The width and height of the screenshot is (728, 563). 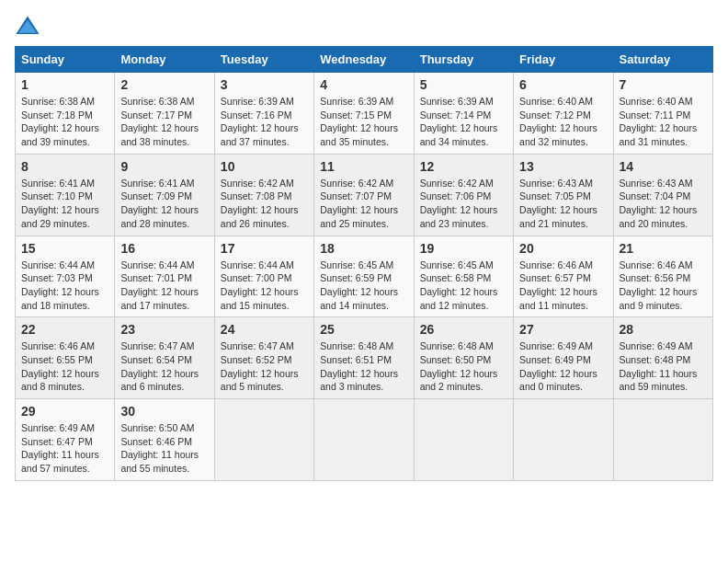 What do you see at coordinates (29, 26) in the screenshot?
I see `logo` at bounding box center [29, 26].